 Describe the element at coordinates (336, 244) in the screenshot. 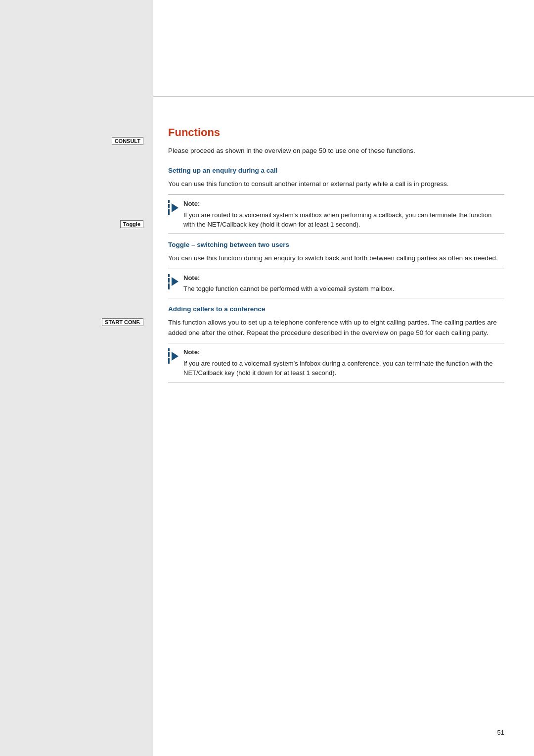

I see `section-toggle-heading: Toggle – switching between two users` at that location.